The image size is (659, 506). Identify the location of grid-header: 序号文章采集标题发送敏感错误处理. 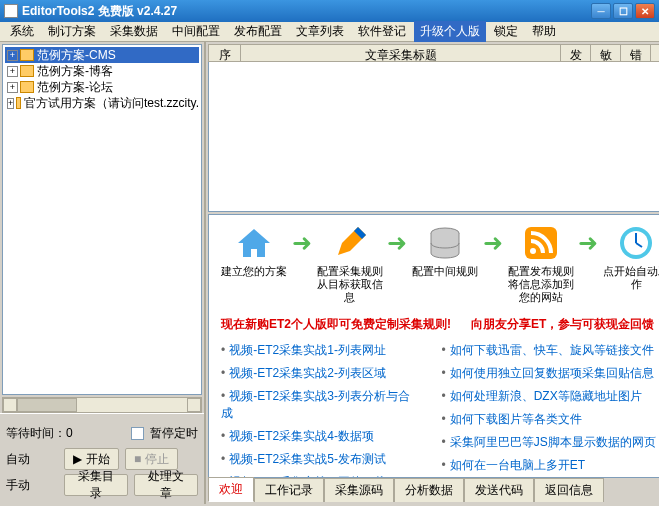
(434, 53).